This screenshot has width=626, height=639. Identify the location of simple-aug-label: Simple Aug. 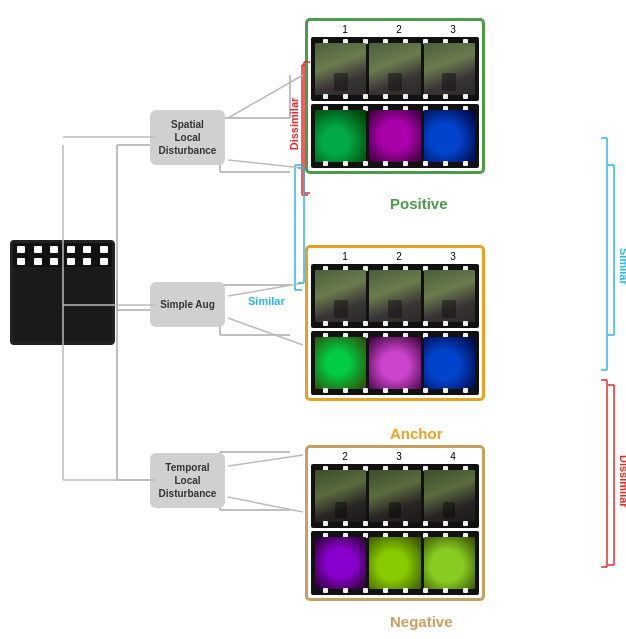
(188, 304).